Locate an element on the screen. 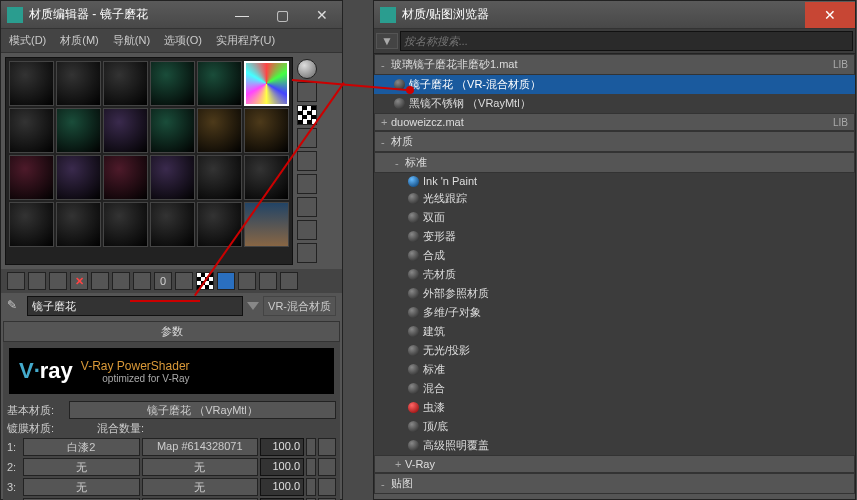 Image resolution: width=857 pixels, height=500 pixels. mat-id-icon: 0 is located at coordinates (163, 281).